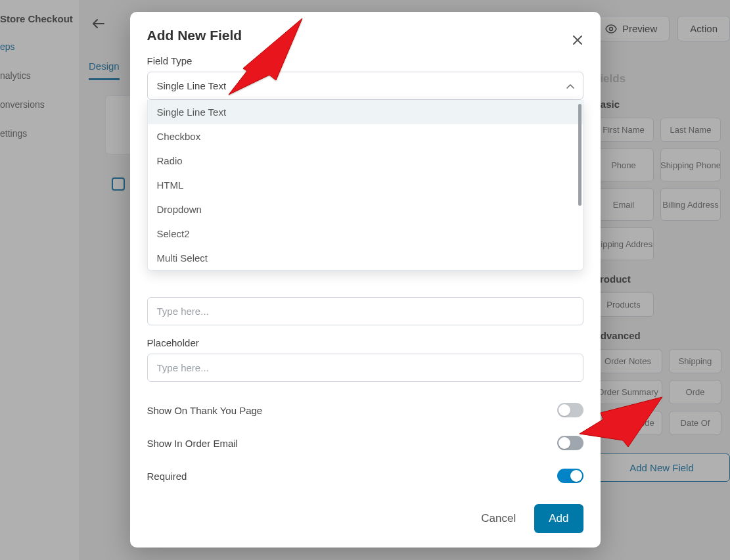  I want to click on order-email-label: Show In Order Email, so click(193, 443).